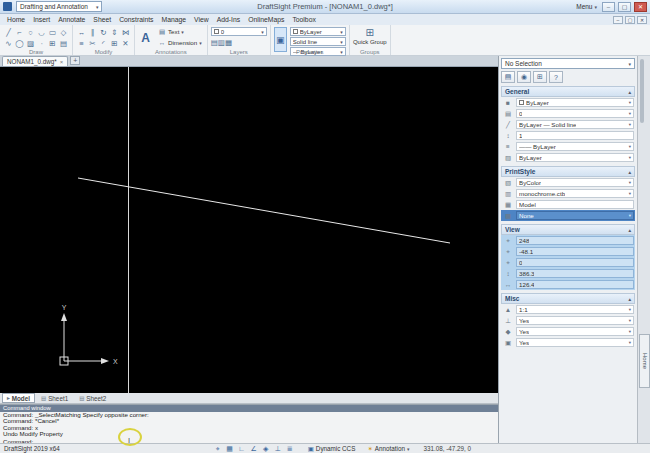  Describe the element at coordinates (146, 38) in the screenshot. I see `text-tool-icon: A` at that location.